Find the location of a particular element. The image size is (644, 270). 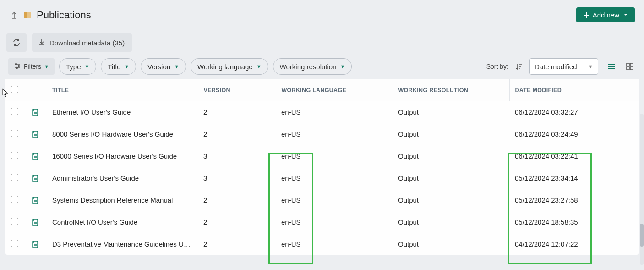

table-row: Systems Description Reference Manual2en-… is located at coordinates (322, 200).